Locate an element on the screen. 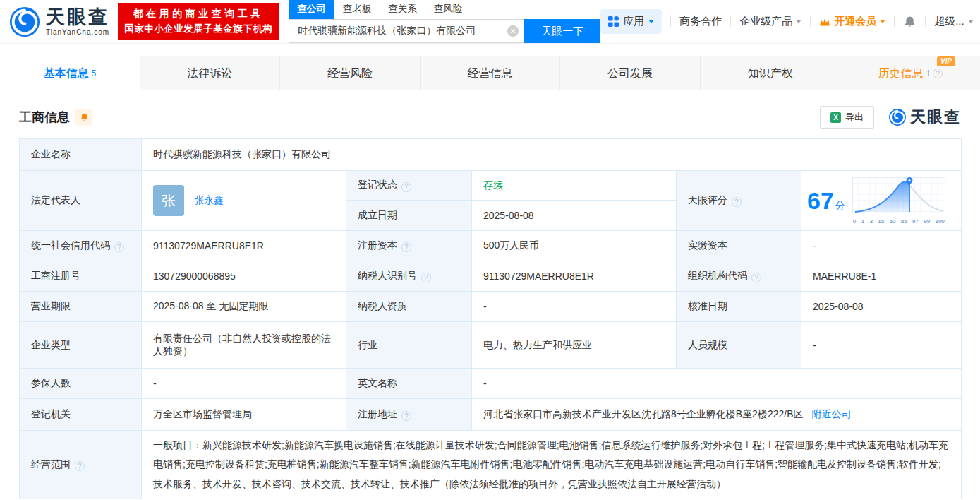 The height and width of the screenshot is (500, 980). legal-rep-link: 张永鑫 is located at coordinates (209, 201).